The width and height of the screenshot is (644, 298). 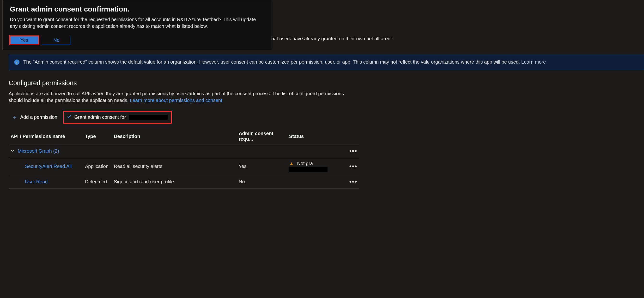 I want to click on permission-desc: Read all security alerts, so click(x=174, y=166).